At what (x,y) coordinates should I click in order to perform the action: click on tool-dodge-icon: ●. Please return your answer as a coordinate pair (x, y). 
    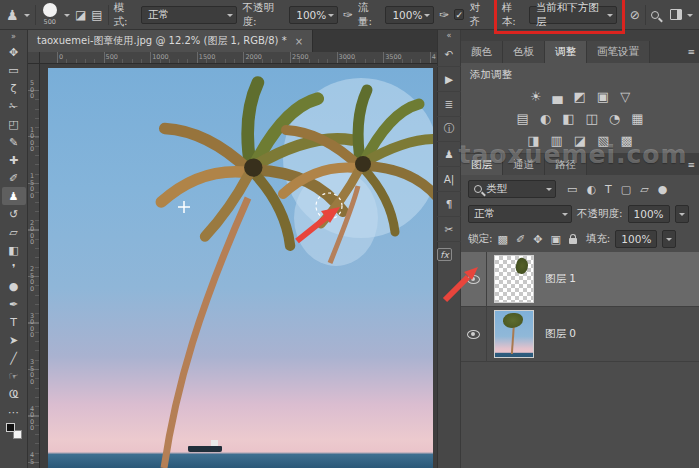
    Looking at the image, I should click on (14, 286).